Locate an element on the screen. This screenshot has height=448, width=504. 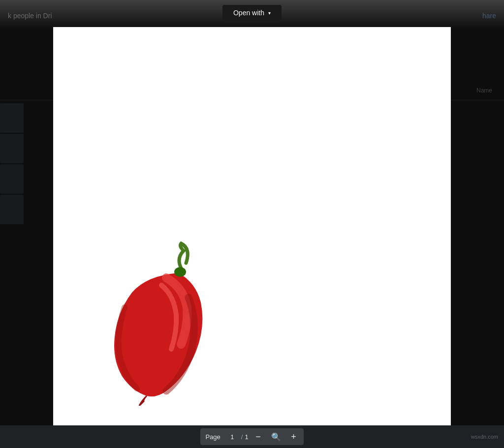
open-with-label: Open with is located at coordinates (249, 13).